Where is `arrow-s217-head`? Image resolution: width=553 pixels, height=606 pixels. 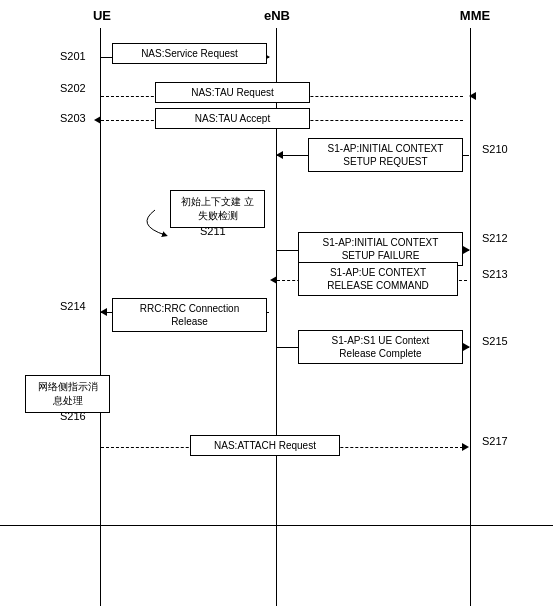
arrow-s217-head is located at coordinates (466, 447).